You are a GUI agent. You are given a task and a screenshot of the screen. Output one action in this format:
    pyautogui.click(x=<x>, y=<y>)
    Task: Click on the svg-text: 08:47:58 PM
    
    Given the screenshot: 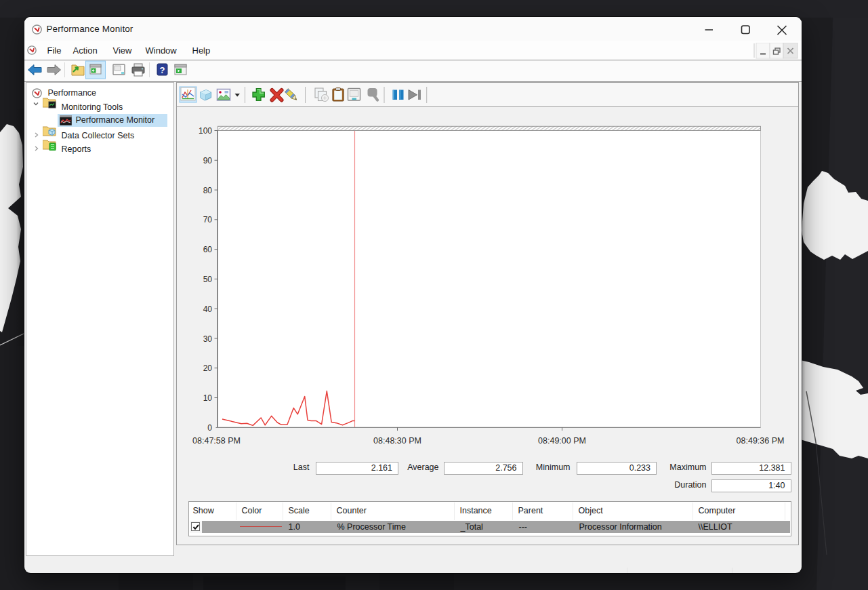 What is the action you would take?
    pyautogui.click(x=217, y=440)
    